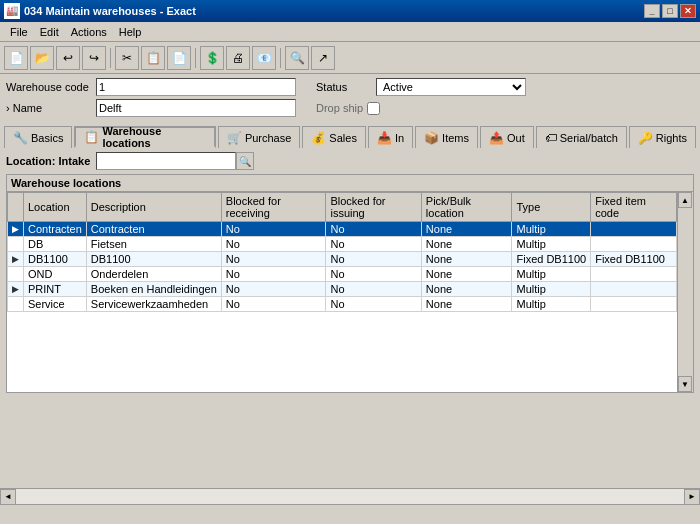 The height and width of the screenshot is (524, 700). Describe the element at coordinates (19, 32) in the screenshot. I see `menu-file: File` at that location.